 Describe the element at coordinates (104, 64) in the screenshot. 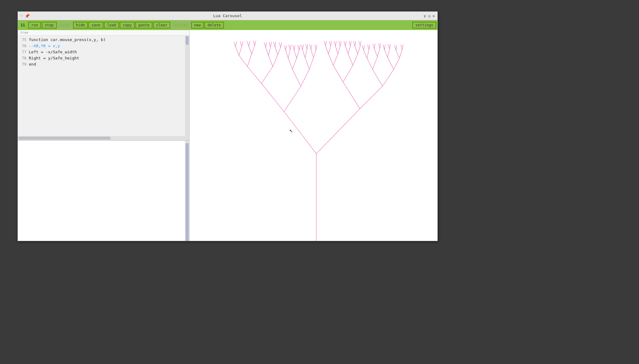

I see `code-line-79: 79 end` at that location.